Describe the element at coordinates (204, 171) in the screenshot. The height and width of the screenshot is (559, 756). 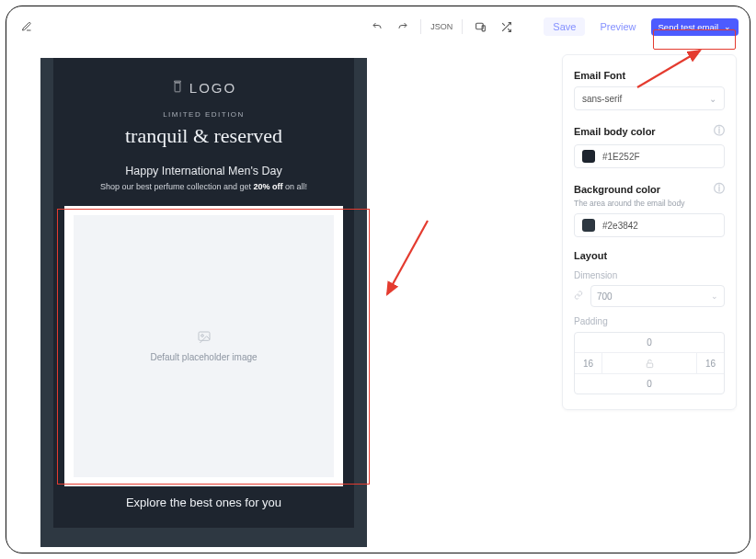
I see `subhead: Happy International Men's Day` at that location.